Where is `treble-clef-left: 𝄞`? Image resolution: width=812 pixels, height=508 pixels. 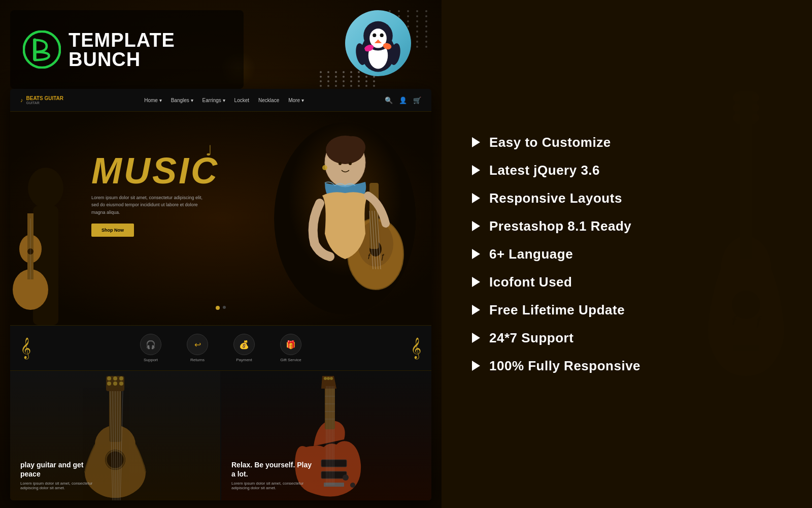 treble-clef-left: 𝄞 is located at coordinates (25, 348).